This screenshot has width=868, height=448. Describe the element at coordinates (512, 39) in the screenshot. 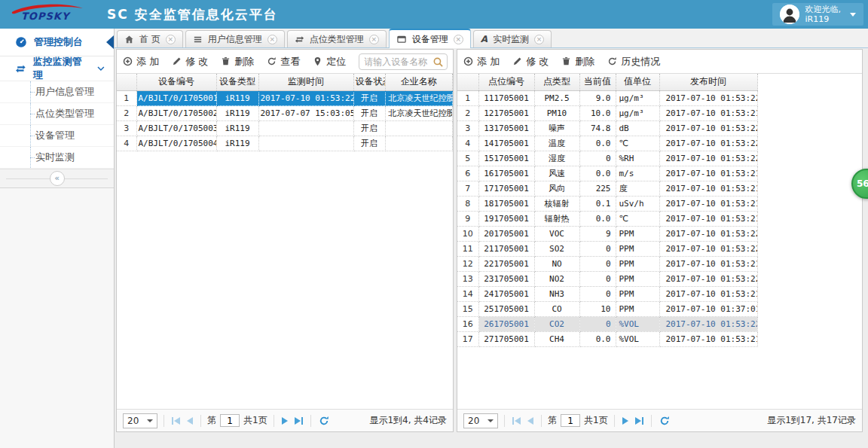

I see `tab-realtime: A 实时监测 ×` at that location.